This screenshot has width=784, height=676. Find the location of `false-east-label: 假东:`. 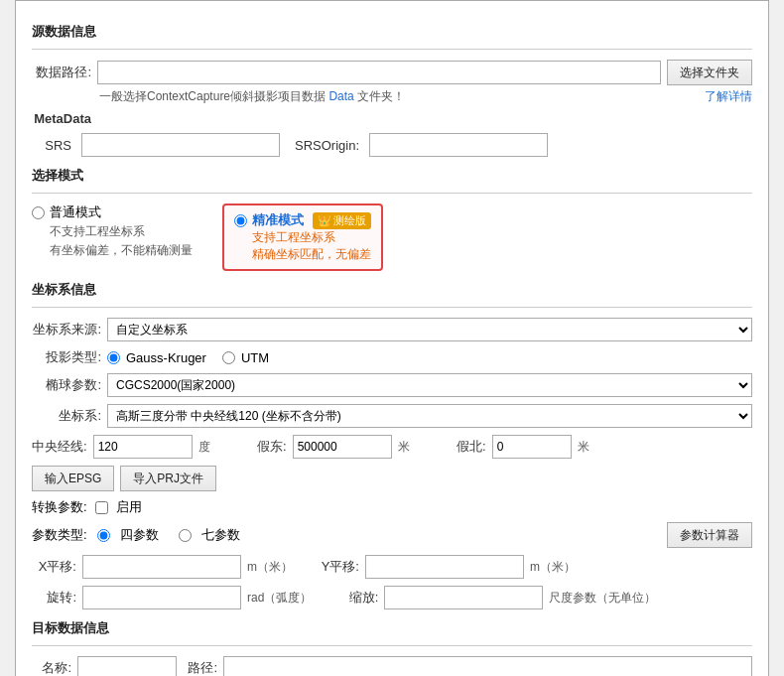

false-east-label: 假东: is located at coordinates (260, 447).